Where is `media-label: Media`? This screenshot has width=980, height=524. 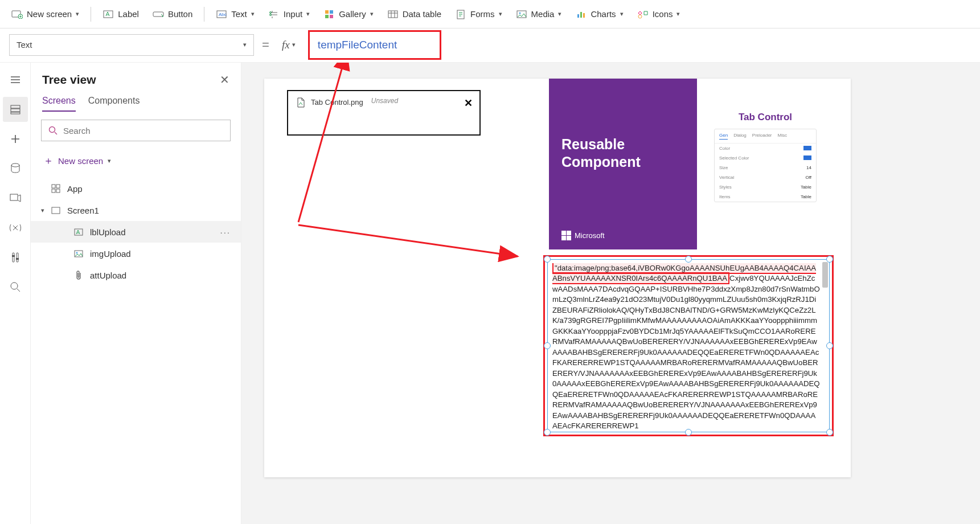
media-label: Media is located at coordinates (543, 14).